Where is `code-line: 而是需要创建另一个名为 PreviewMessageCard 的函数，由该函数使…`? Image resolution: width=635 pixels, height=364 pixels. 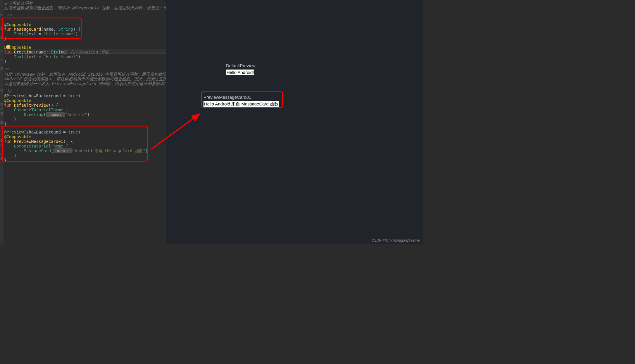 code-line: 而是需要创建另一个名为 PreviewMessageCard 的函数，由该函数使… is located at coordinates (85, 84).